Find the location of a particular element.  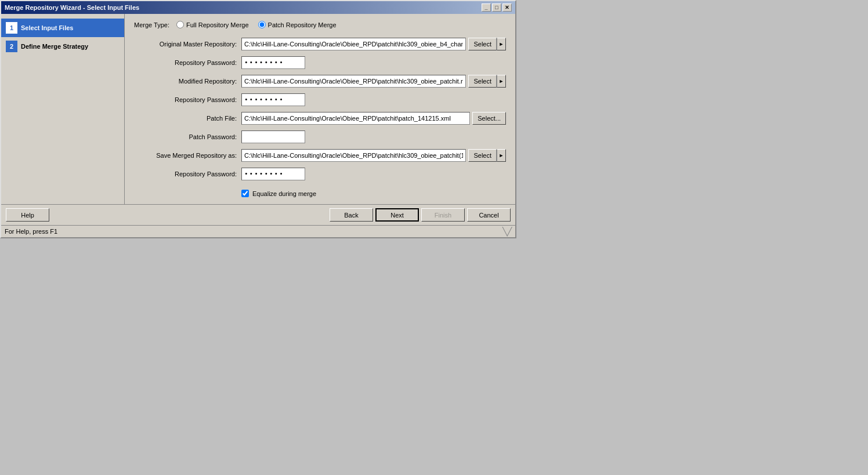

sidebar: 1 Select Input Files 2 Define Merge Stra… is located at coordinates (63, 109).